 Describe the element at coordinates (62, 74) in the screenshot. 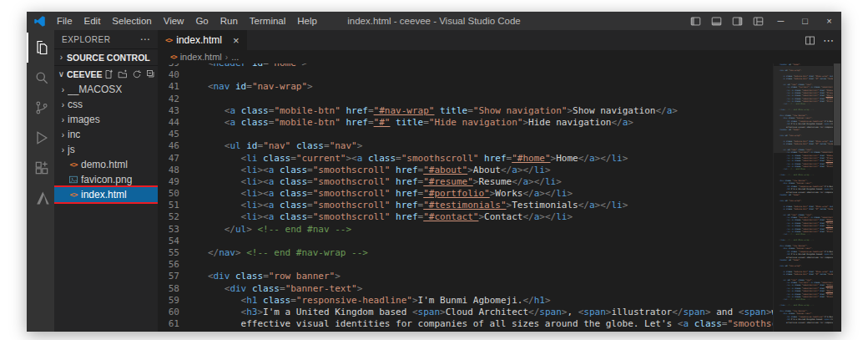

I see `chevron-down-icon: ∨` at that location.